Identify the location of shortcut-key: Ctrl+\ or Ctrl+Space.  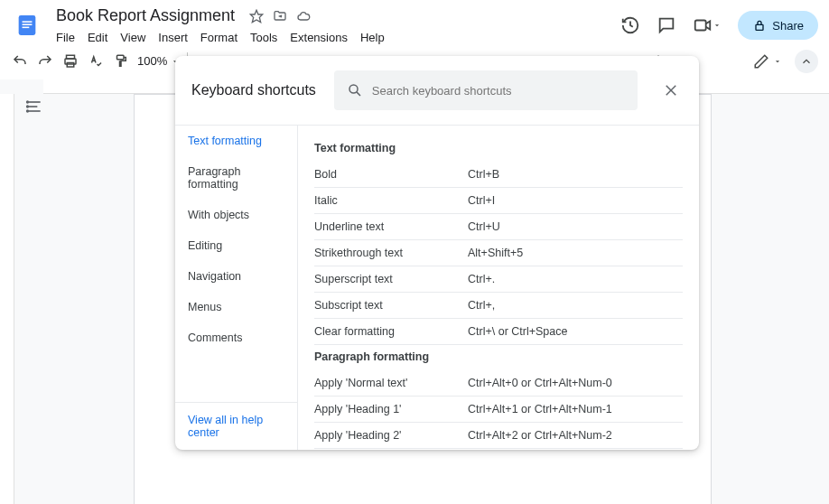
(575, 331).